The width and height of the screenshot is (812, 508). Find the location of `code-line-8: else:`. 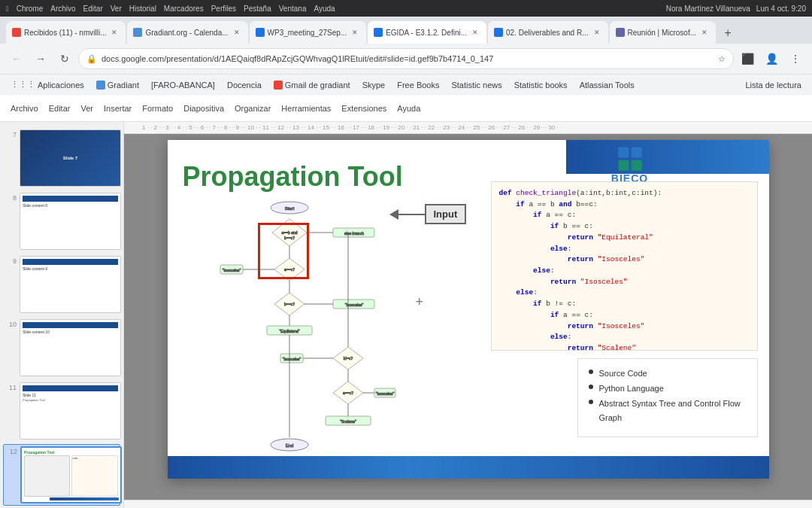

code-line-8: else: is located at coordinates (624, 271).